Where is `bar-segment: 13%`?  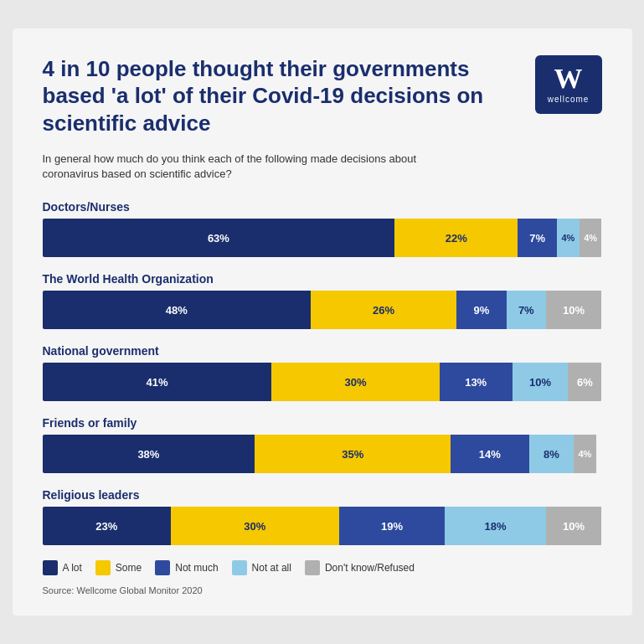 bar-segment: 13% is located at coordinates (476, 382).